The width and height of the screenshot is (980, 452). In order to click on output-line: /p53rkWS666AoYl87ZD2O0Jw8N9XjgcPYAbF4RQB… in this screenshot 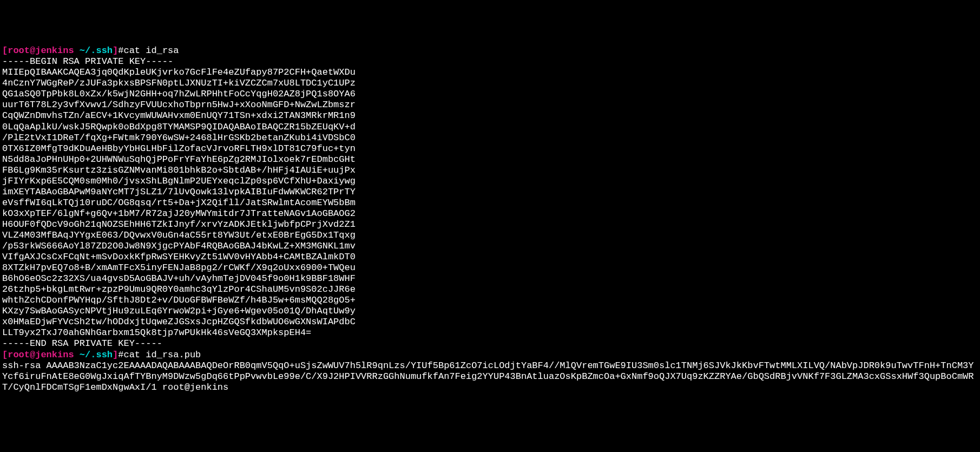, I will do `click(490, 246)`.